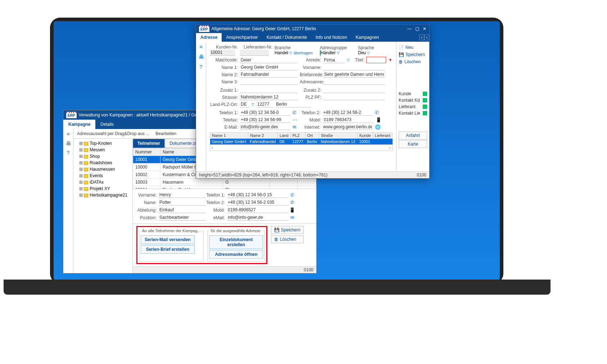  Describe the element at coordinates (331, 37) in the screenshot. I see `tab-info: Info und Notizen` at that location.